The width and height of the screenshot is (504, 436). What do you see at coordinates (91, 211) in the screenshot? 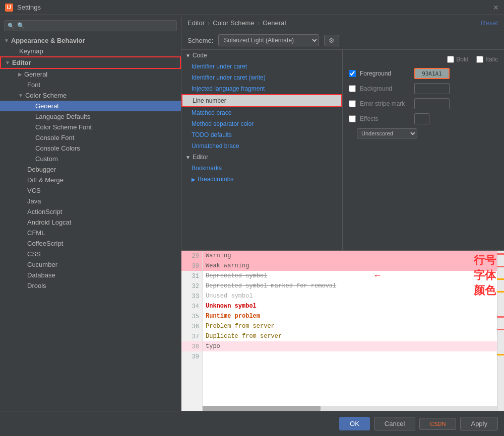
I see `sidebar-item-actionscript: ActionScript` at bounding box center [91, 211].